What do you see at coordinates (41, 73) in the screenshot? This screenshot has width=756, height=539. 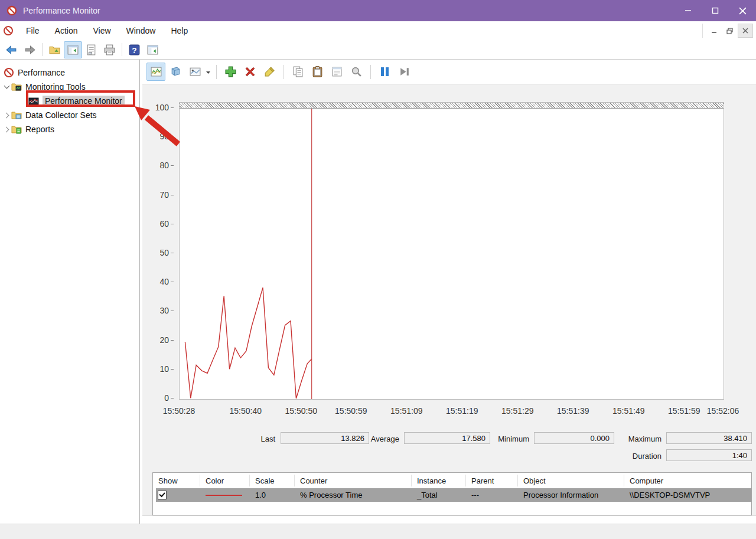 I see `sidebar-item-label: Performance` at bounding box center [41, 73].